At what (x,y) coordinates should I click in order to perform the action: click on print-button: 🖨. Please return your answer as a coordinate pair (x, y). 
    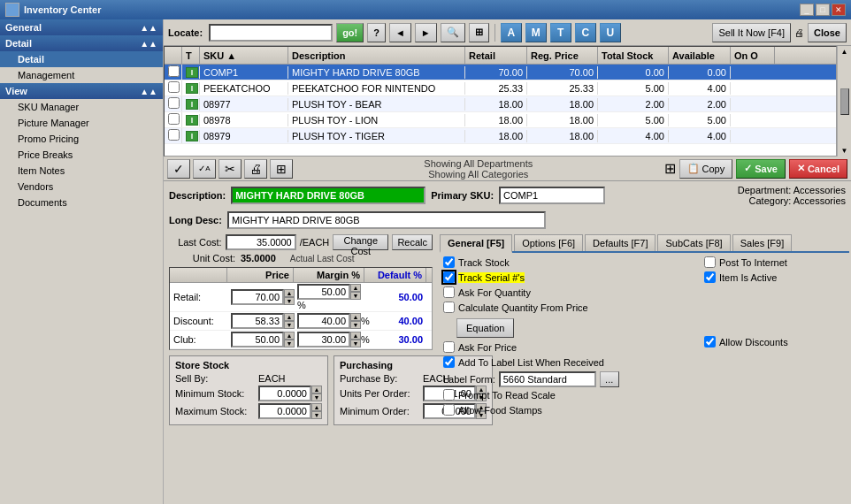
    Looking at the image, I should click on (256, 169).